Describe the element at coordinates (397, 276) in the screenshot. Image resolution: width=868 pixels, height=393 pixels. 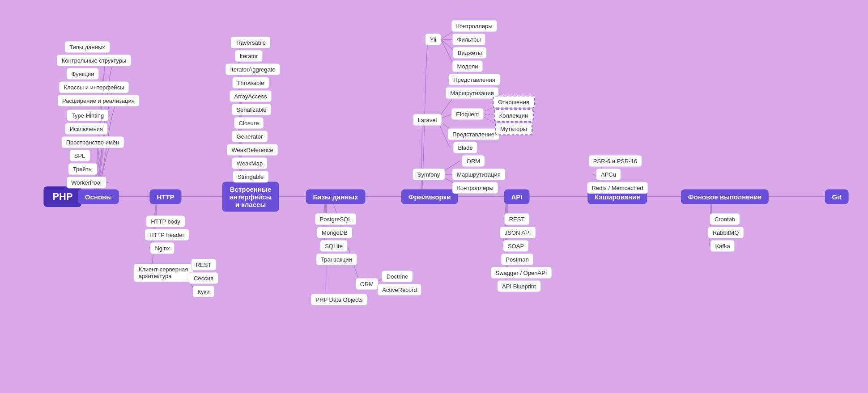
I see `mind-node: Doctrine` at that location.